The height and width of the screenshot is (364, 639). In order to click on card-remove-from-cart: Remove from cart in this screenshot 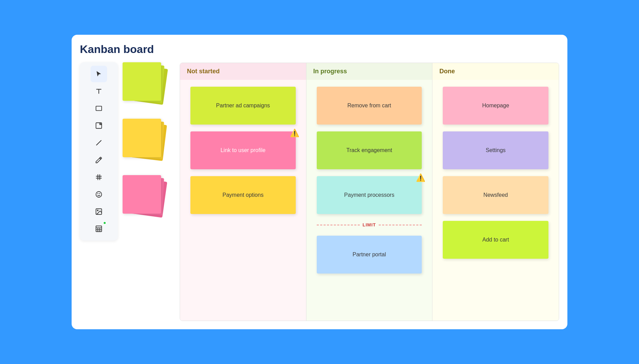, I will do `click(369, 106)`.